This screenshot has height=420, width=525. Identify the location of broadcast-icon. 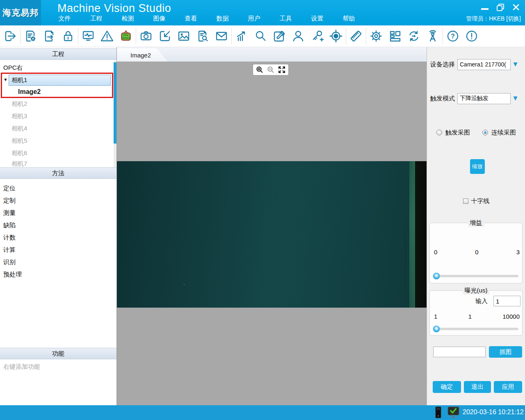
(433, 36).